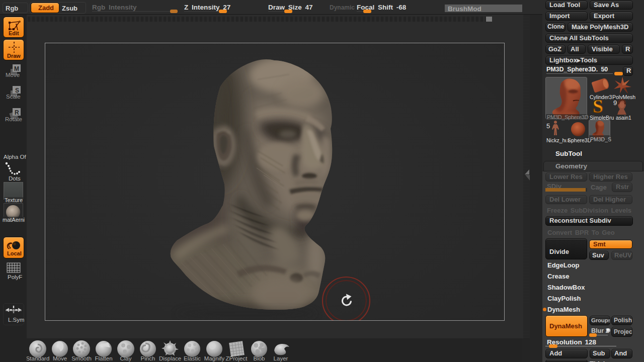 The image size is (644, 362). I want to click on svg-text: Local, so click(14, 253).